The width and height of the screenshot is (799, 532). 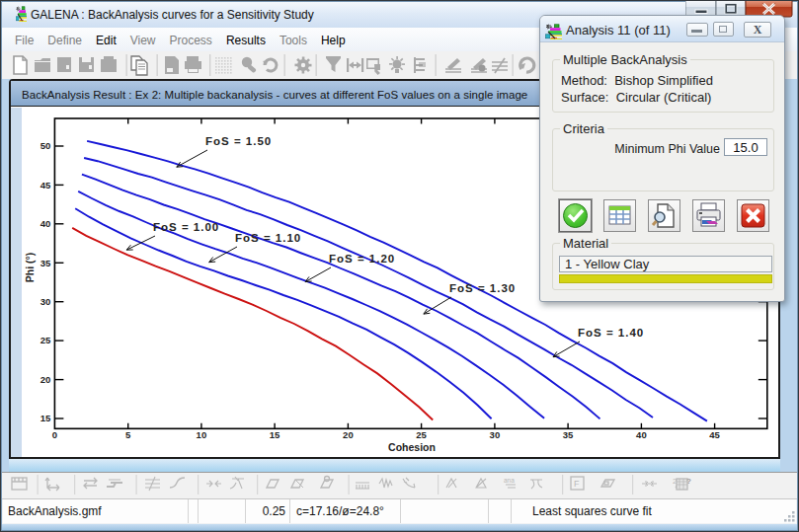 I want to click on svg-text: ana, so click(x=510, y=480).